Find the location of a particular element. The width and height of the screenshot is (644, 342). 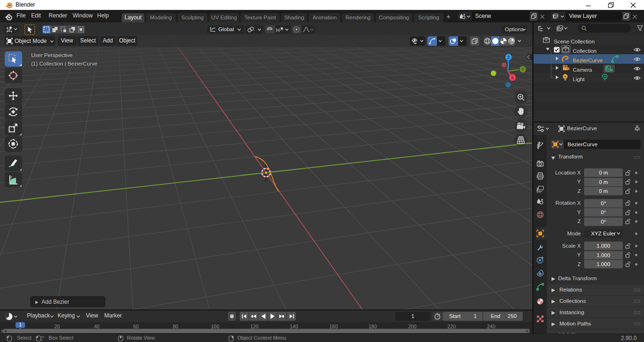

svg-text: X is located at coordinates (512, 77).